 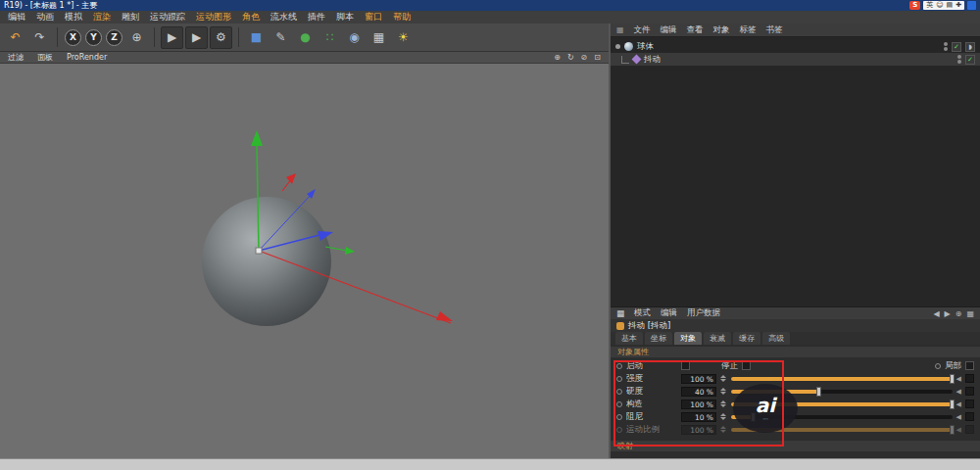 I want to click on emoji-icon: ☺, so click(x=939, y=6).